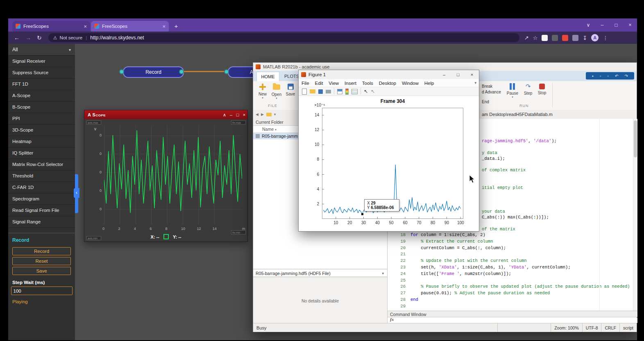 Image resolution: width=644 pixels, height=341 pixels. I want to click on menu-item-insert: Insert, so click(351, 83).